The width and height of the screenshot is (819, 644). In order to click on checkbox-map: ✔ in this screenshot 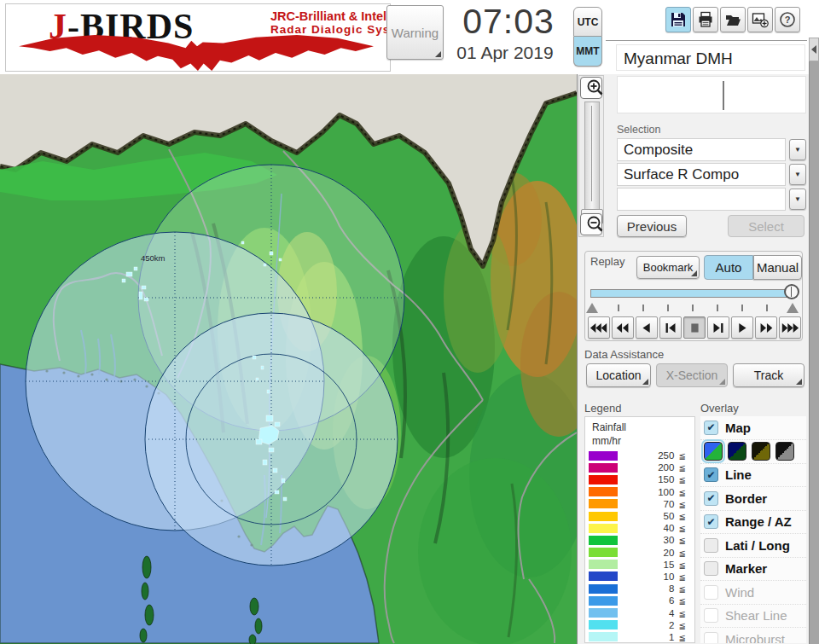, I will do `click(712, 428)`.